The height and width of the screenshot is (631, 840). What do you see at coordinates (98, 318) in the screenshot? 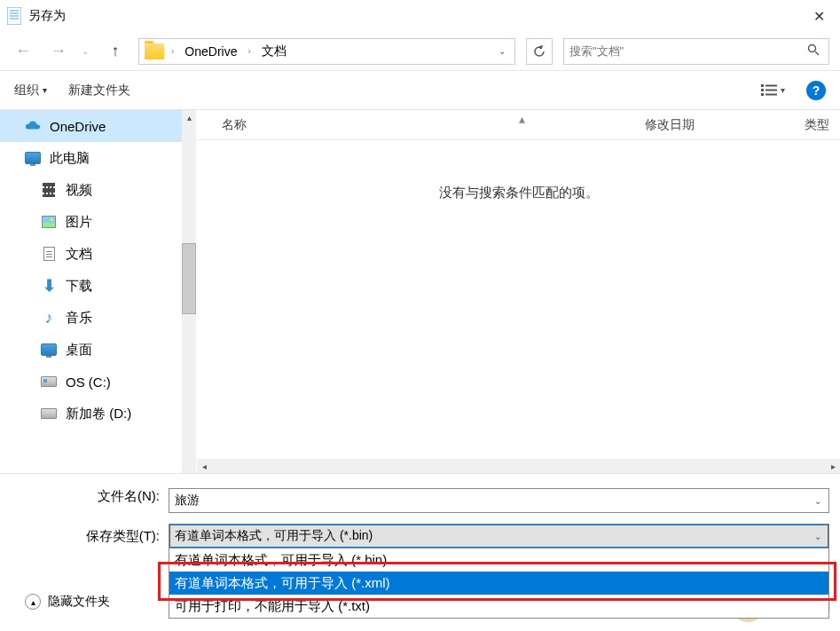
I see `tree-item-6: ♪音乐` at bounding box center [98, 318].